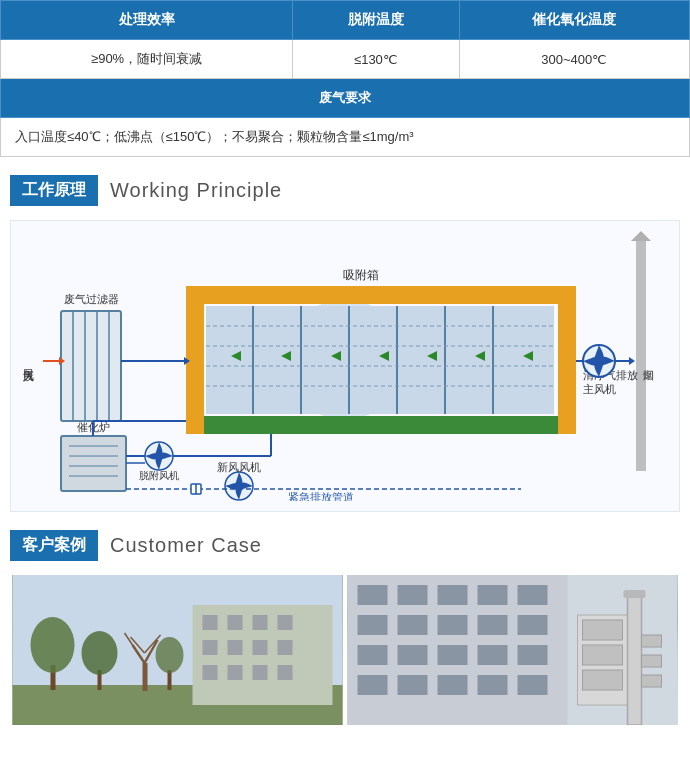 The image size is (690, 757). I want to click on col-header-efficiency: 处理效率, so click(147, 20).